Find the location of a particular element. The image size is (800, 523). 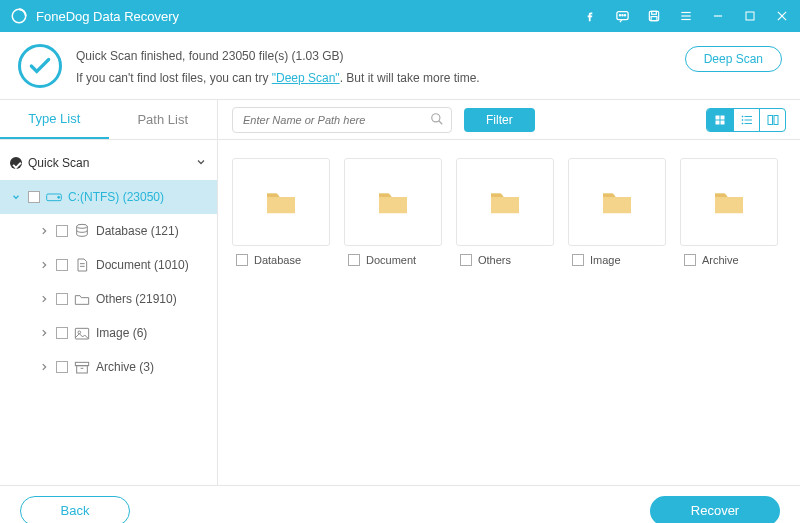

view-toggle is located at coordinates (746, 120).